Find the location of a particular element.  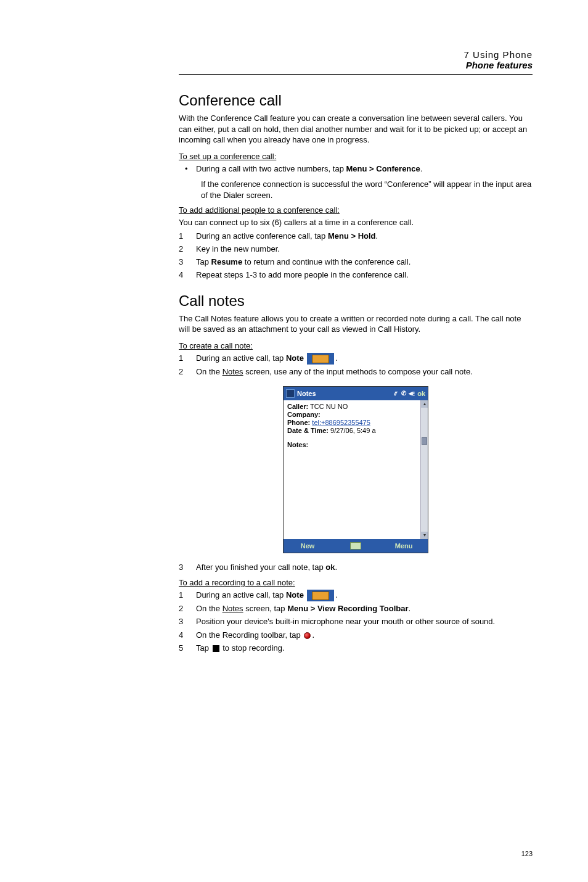

new-softkey: New is located at coordinates (308, 546).